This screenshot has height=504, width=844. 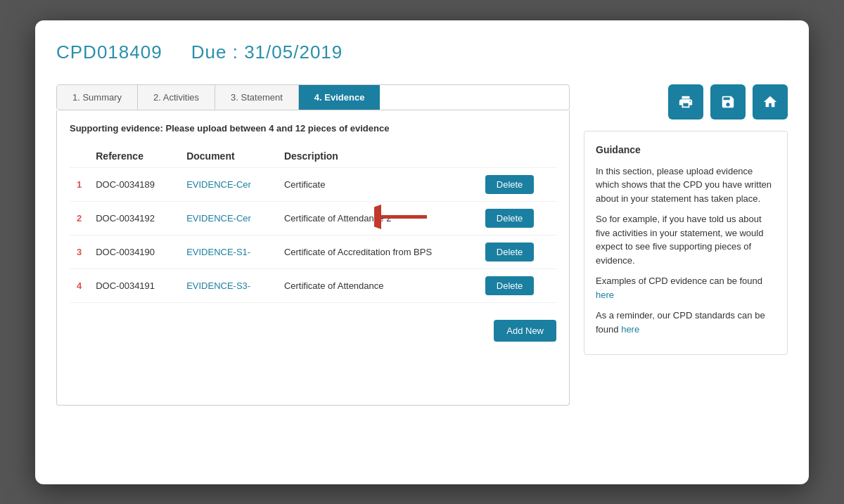 What do you see at coordinates (686, 186) in the screenshot?
I see `guidance-para-1: In this section, please upload evidence …` at bounding box center [686, 186].